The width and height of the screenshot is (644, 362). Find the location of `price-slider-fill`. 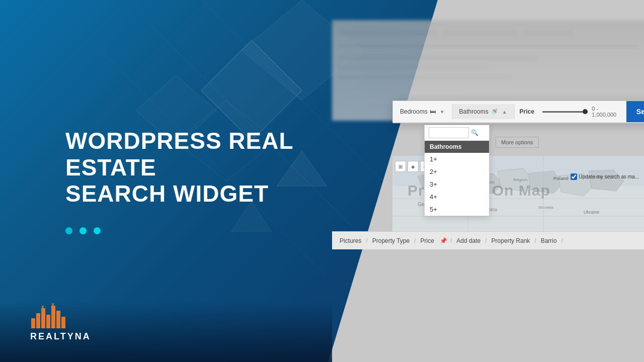

price-slider-fill is located at coordinates (565, 112).